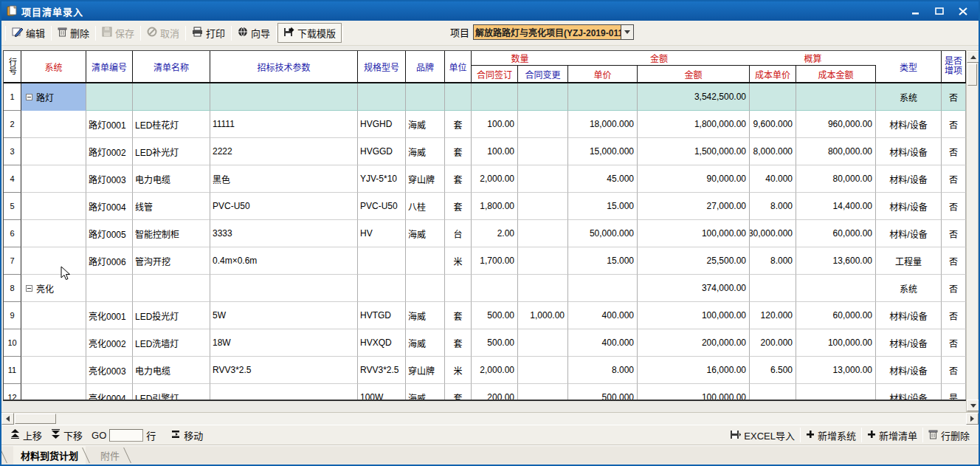 The height and width of the screenshot is (466, 980). Describe the element at coordinates (382, 207) in the screenshot. I see `cell-spec: PVC-U50` at that location.